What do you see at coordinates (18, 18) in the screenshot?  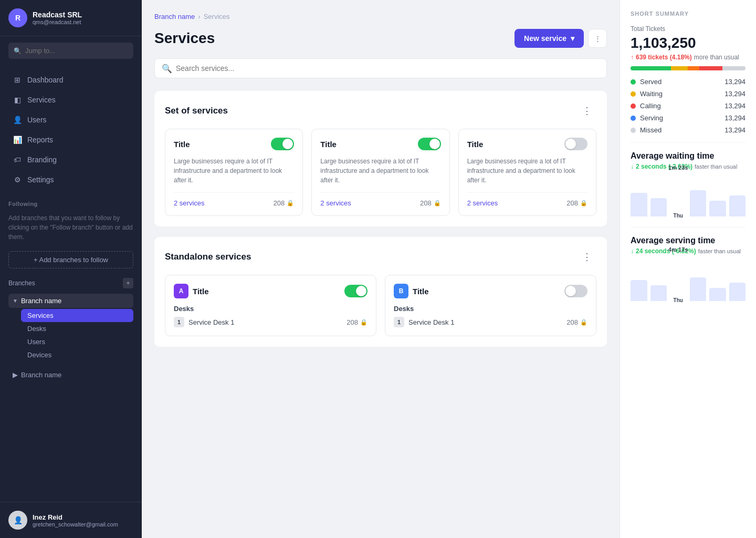 I see `brand-avatar: R` at bounding box center [18, 18].